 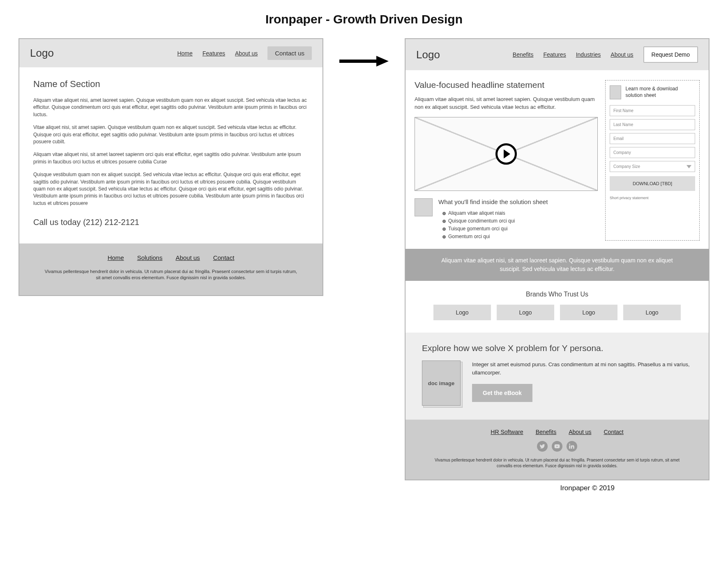 I want to click on explore-text: Integer sit amet euismod purus. Cras con…, so click(x=582, y=369).